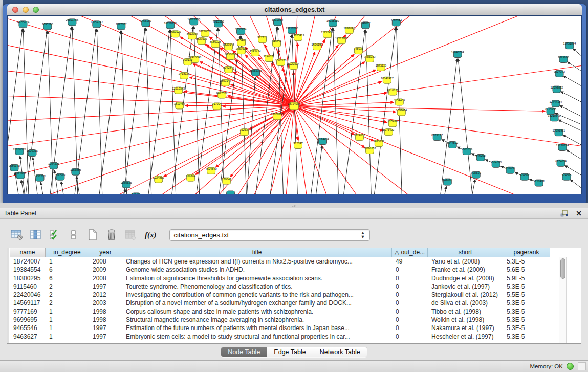 The height and width of the screenshot is (372, 588). Describe the element at coordinates (28, 278) in the screenshot. I see `table-cell: 18300295` at that location.